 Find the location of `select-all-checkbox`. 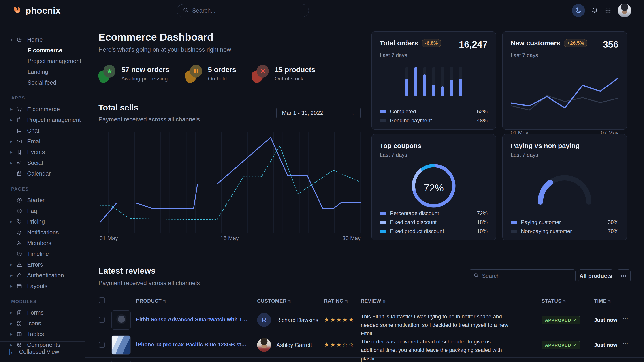

select-all-checkbox is located at coordinates (102, 300).